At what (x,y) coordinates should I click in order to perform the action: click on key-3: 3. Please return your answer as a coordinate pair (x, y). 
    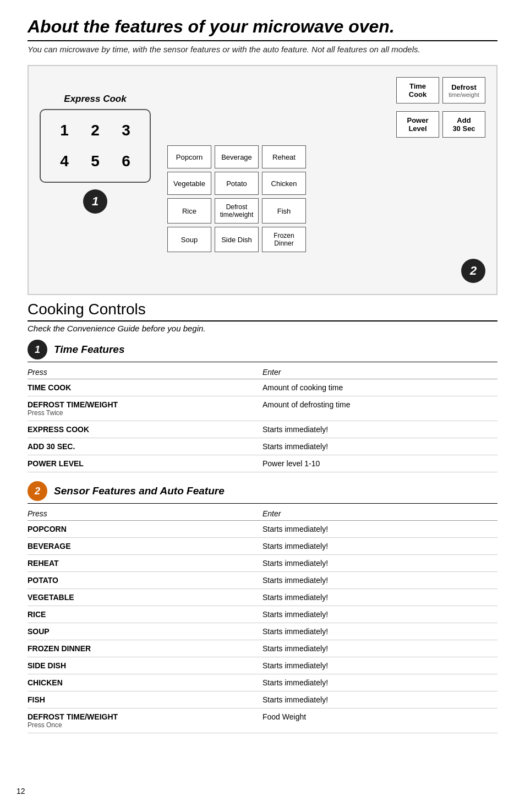
    Looking at the image, I should click on (126, 130).